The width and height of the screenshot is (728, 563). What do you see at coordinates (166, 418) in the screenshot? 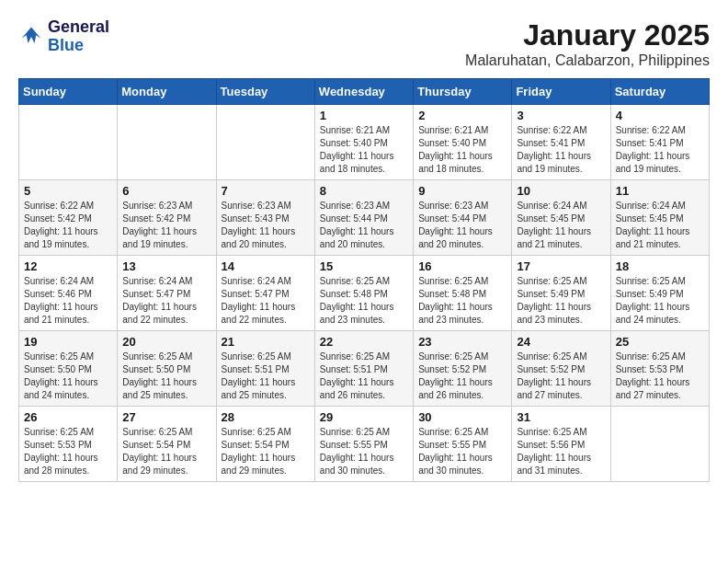
I see `day-number: 27` at bounding box center [166, 418].